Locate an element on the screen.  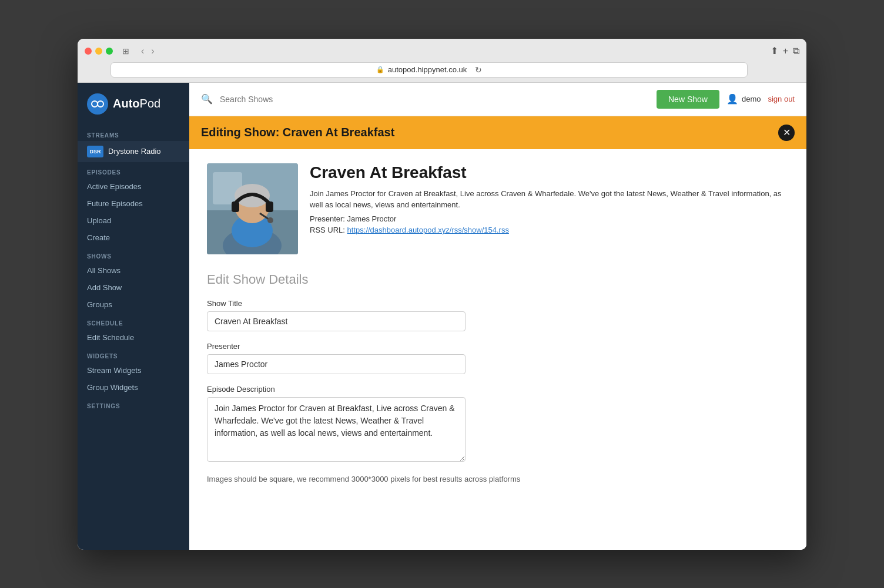
show-thumbnail is located at coordinates (253, 209).